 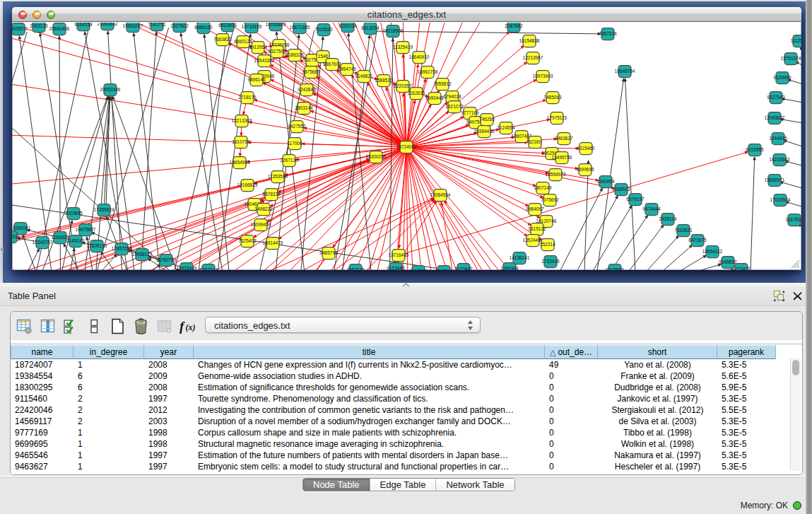 I want to click on cell-name: 9777169, so click(x=42, y=433).